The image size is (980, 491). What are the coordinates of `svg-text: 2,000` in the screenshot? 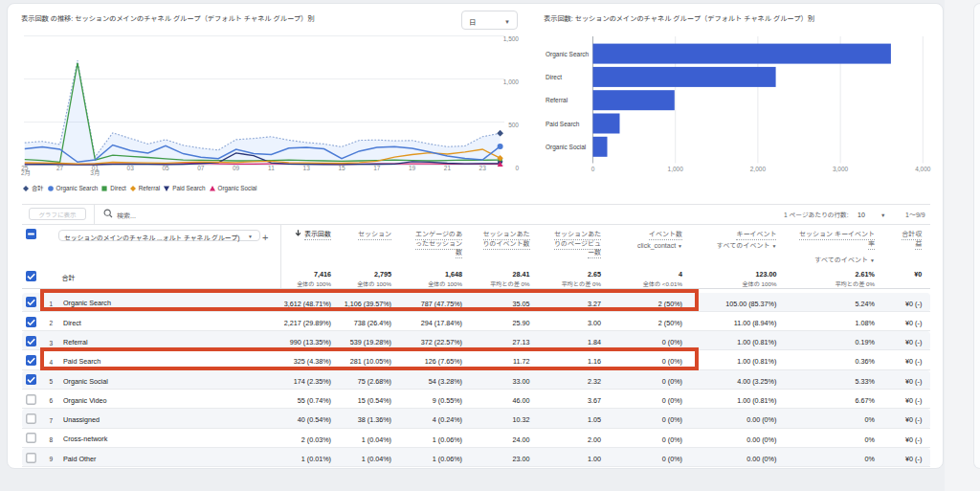 It's located at (758, 168).